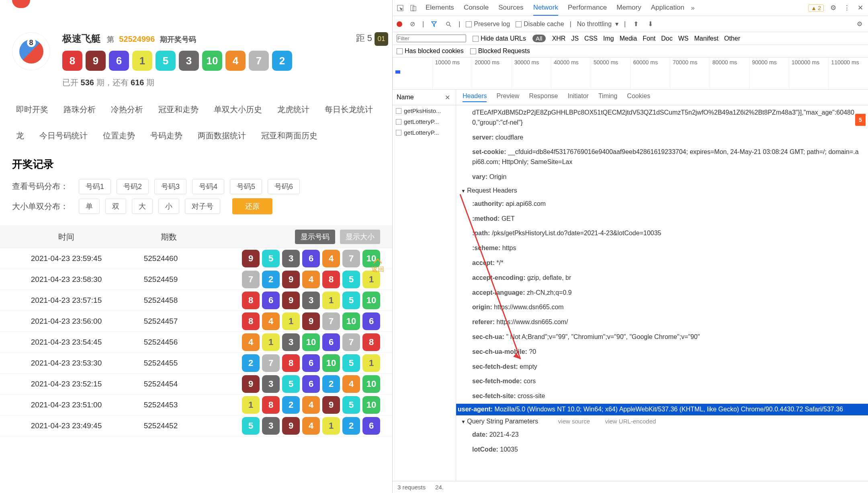 The width and height of the screenshot is (868, 493). What do you see at coordinates (351, 259) in the screenshot?
I see `ball-7: 7` at bounding box center [351, 259].